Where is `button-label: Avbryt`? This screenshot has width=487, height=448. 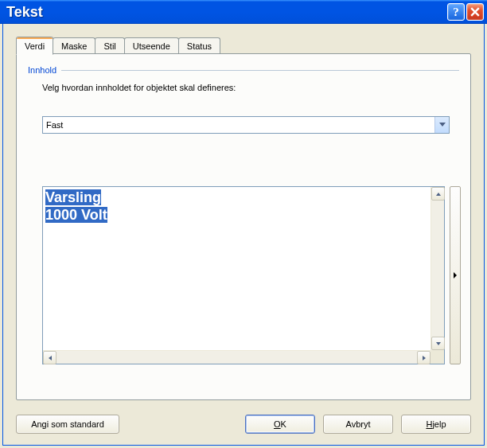 button-label: Avbryt is located at coordinates (358, 424).